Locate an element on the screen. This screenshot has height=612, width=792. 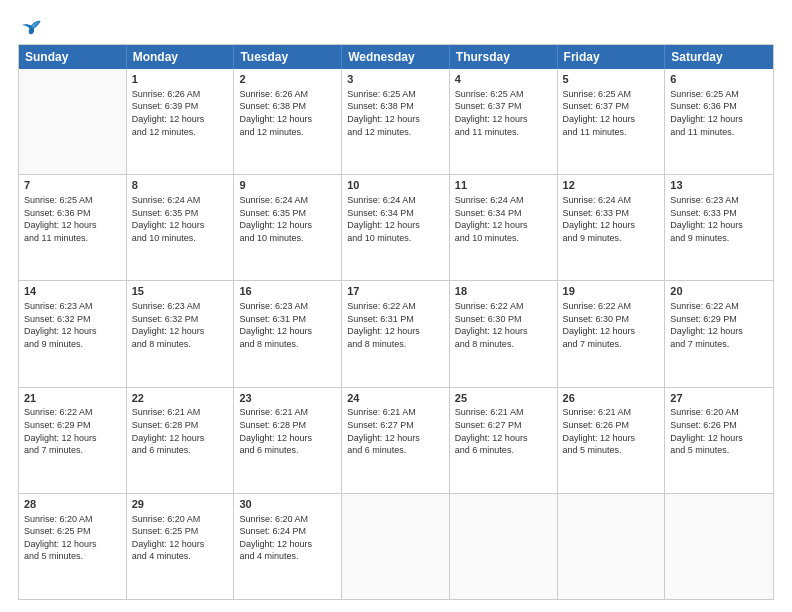
day-number: 20 is located at coordinates (719, 292).